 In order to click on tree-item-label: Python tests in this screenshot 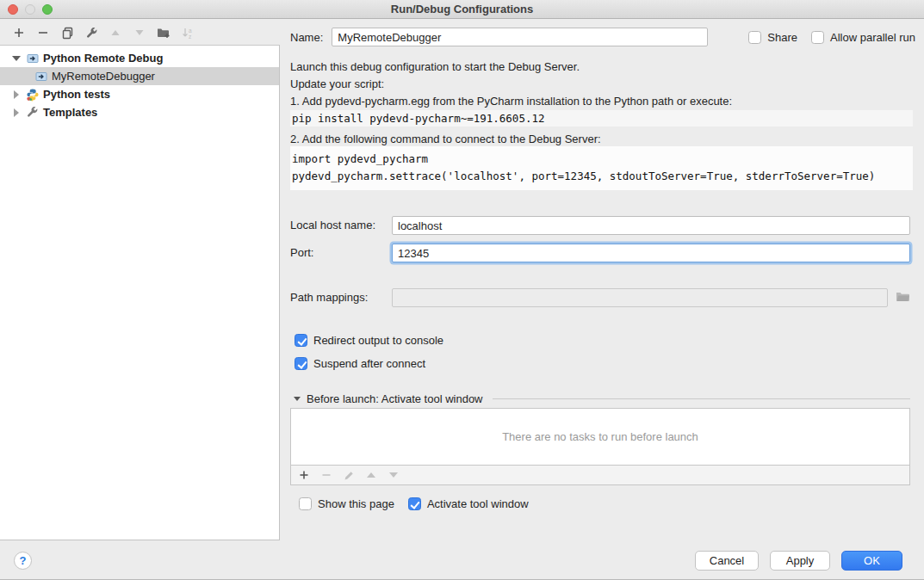, I will do `click(77, 95)`.